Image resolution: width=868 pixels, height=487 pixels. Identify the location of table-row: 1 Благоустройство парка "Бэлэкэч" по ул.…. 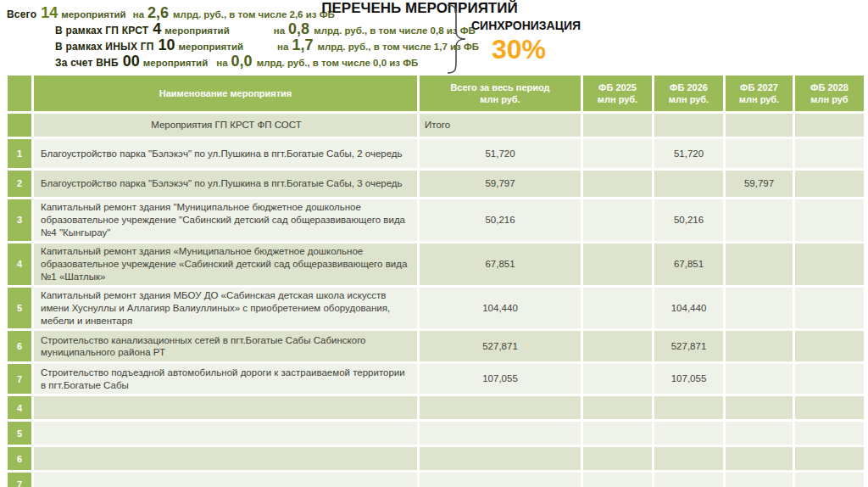
(436, 154).